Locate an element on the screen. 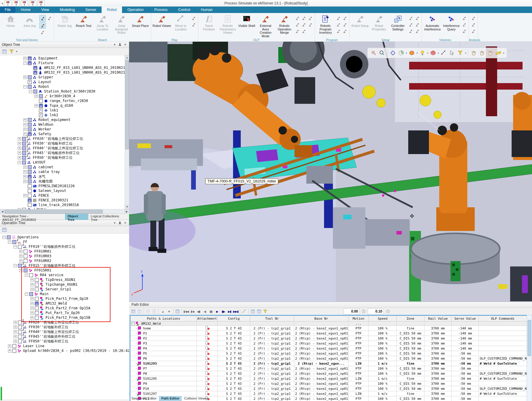 This screenshot has width=532, height=401. operation-tree-item: −Operations is located at coordinates (66, 237).